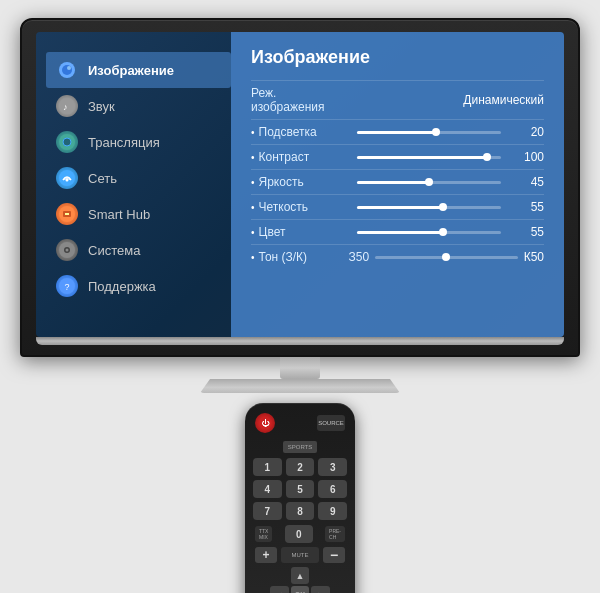 This screenshot has width=600, height=593. What do you see at coordinates (300, 341) in the screenshot?
I see `tv-bottom-bar` at bounding box center [300, 341].